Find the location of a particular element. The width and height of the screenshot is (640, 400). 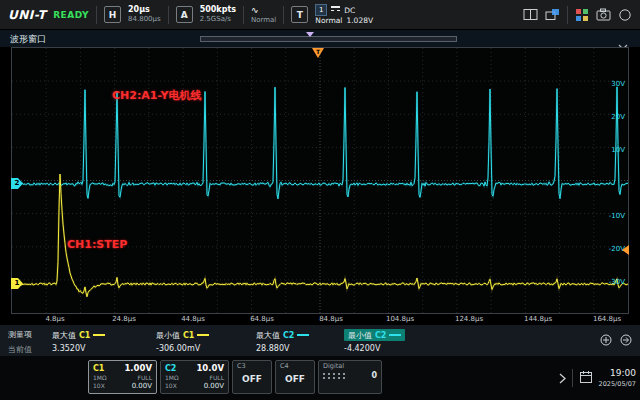

channel-name: C4 is located at coordinates (295, 367).